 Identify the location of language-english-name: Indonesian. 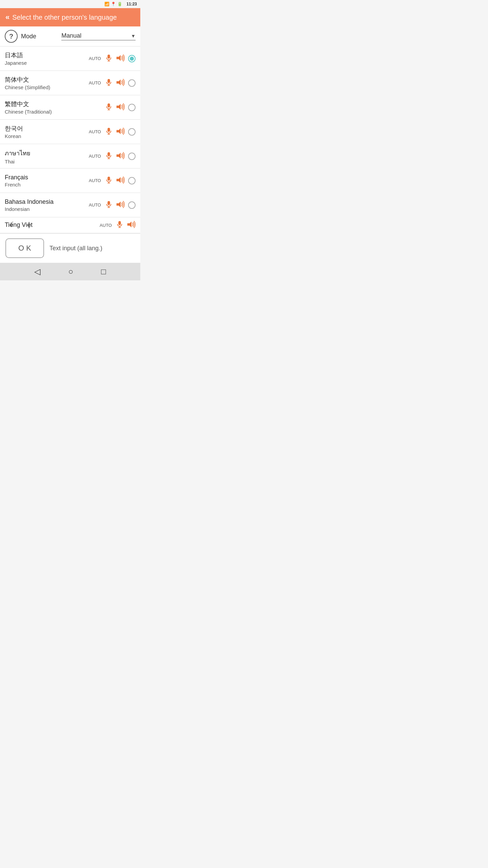
(47, 209).